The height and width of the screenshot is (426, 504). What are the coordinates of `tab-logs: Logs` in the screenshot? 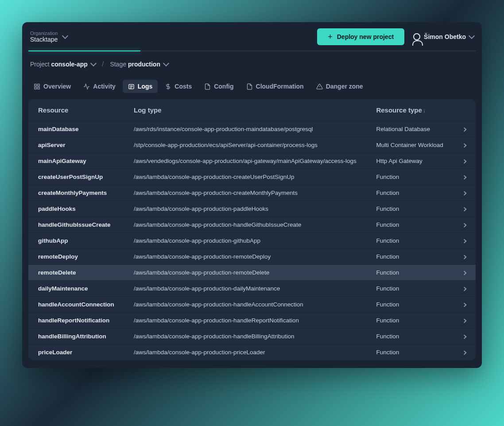 It's located at (140, 86).